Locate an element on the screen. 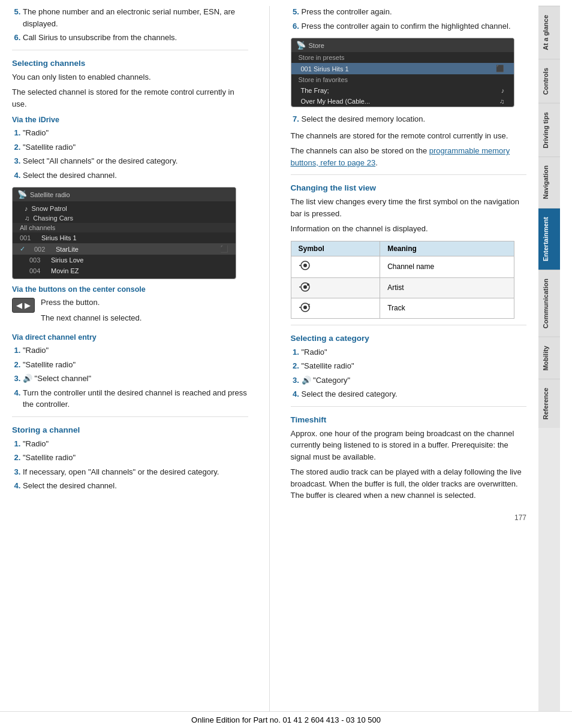 The width and height of the screenshot is (572, 728). channel-name-meaning: Channel name is located at coordinates (447, 267).